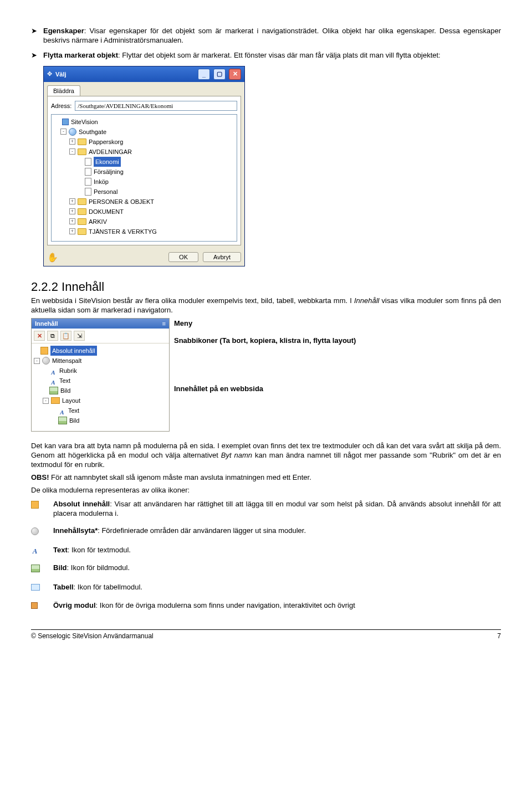 The width and height of the screenshot is (532, 800). Describe the element at coordinates (144, 162) in the screenshot. I see `tree-node-selected: Ekonomi` at that location.